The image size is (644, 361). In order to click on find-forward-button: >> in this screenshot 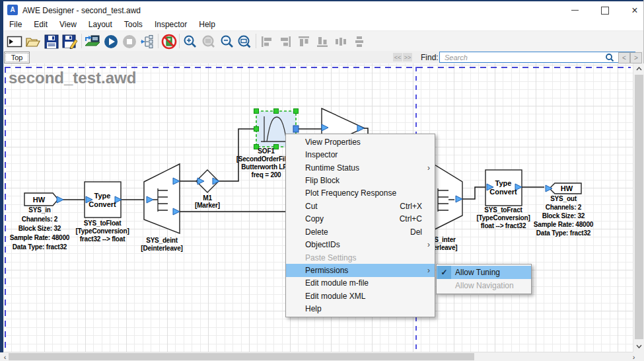, I will do `click(408, 57)`.